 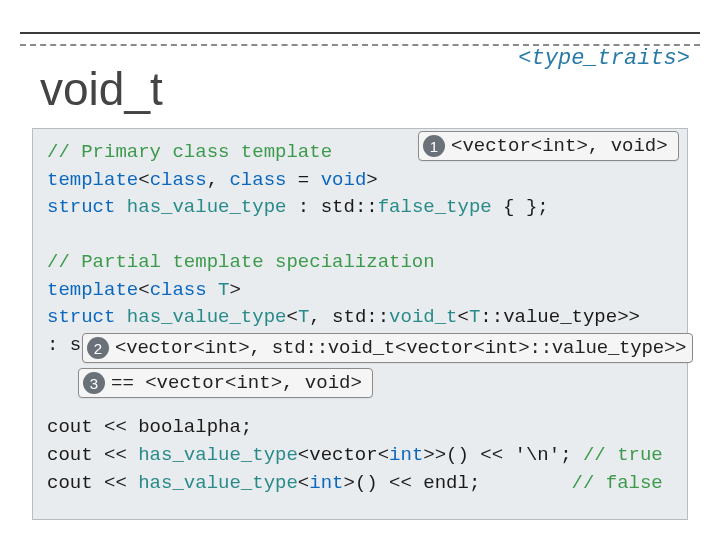 I want to click on code-text: , std::, so click(x=349, y=317).